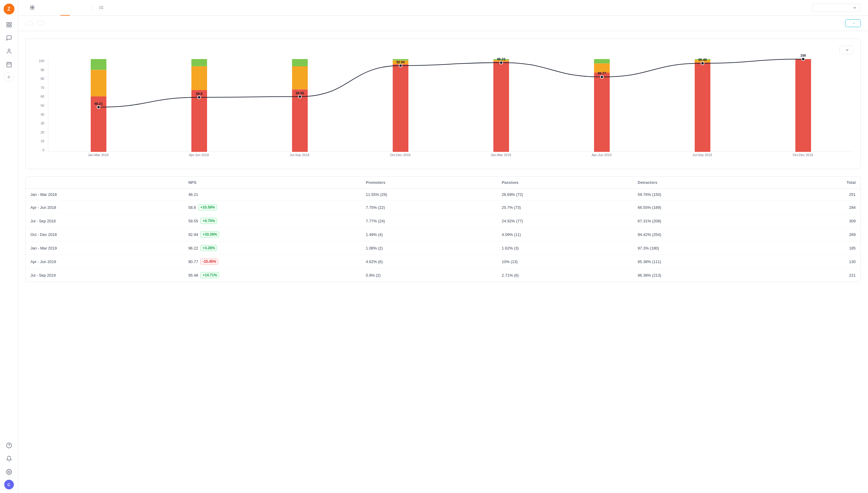 The width and height of the screenshot is (868, 493). Describe the element at coordinates (9, 459) in the screenshot. I see `bell-icon` at that location.